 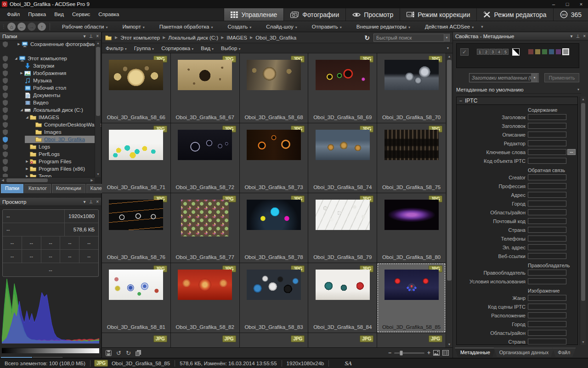 I want to click on thumbnail-Oboi_3D_Grafika_58_70: JPGOboi_3D_Grafika_58_70, so click(x=412, y=88).